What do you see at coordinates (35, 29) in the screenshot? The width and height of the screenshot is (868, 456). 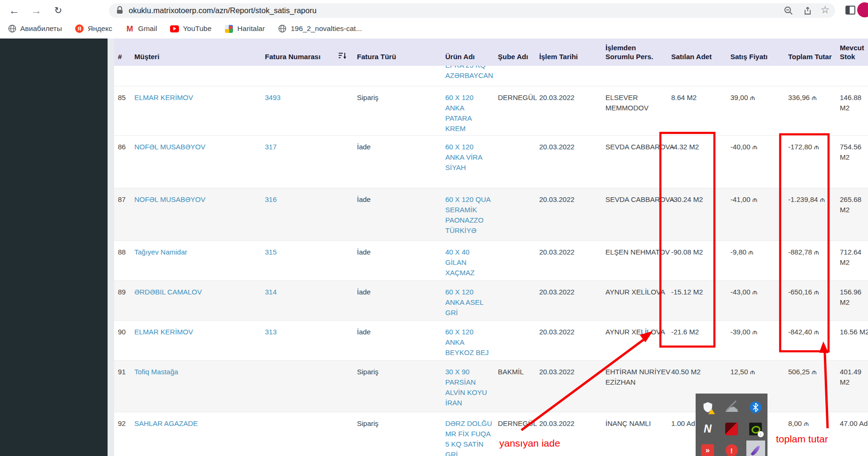 I see `bookmark-aviabilety: Авиабилеты` at bounding box center [35, 29].